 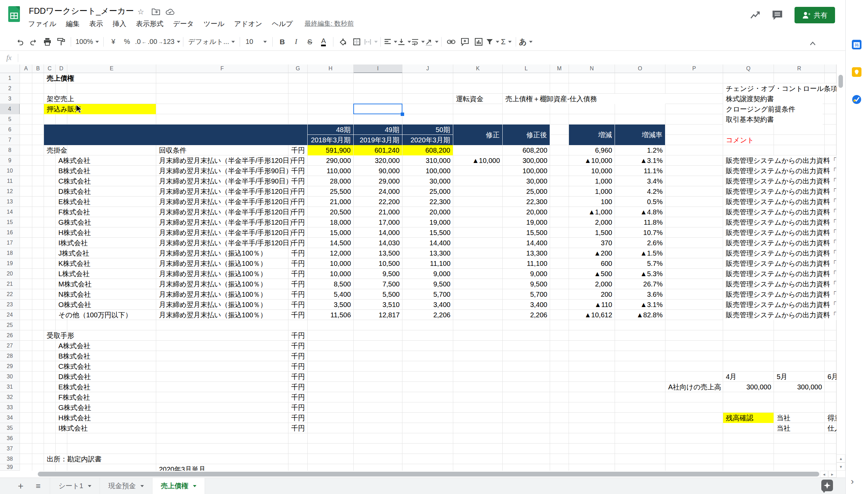 I want to click on col-header-K: K, so click(x=478, y=69).